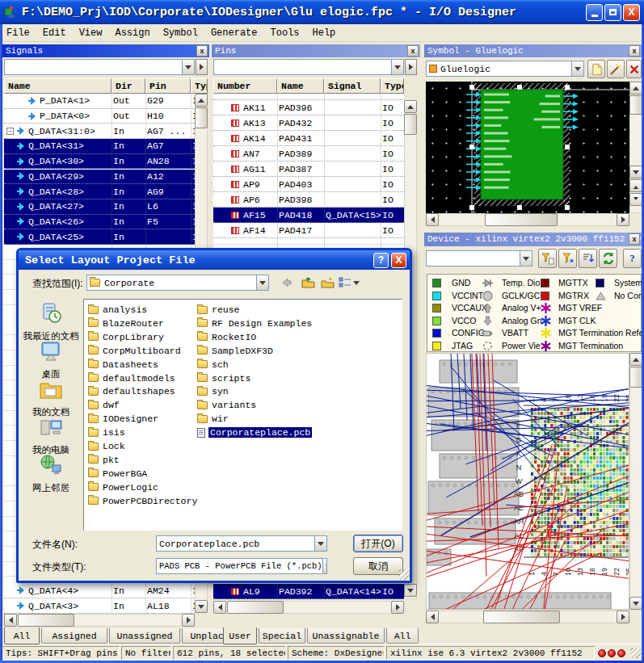  Describe the element at coordinates (90, 33) in the screenshot. I see `menu-item-view: View` at that location.